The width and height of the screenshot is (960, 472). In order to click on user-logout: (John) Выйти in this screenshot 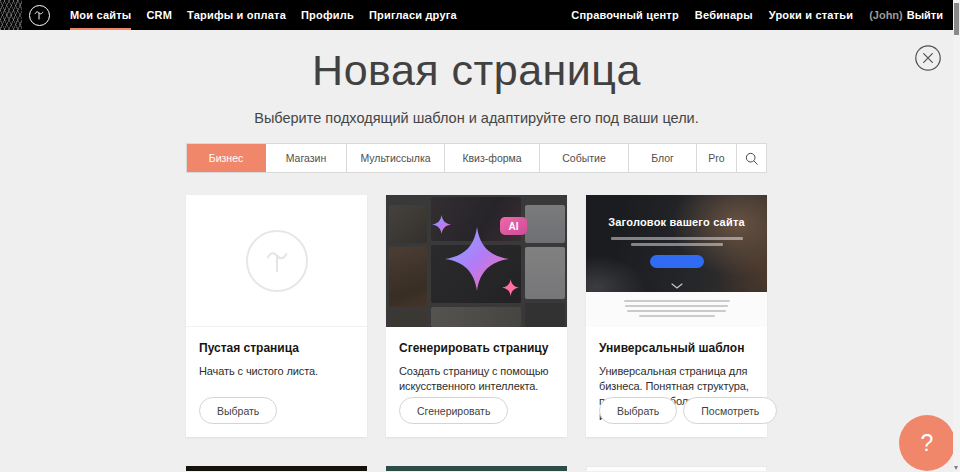, I will do `click(906, 15)`.